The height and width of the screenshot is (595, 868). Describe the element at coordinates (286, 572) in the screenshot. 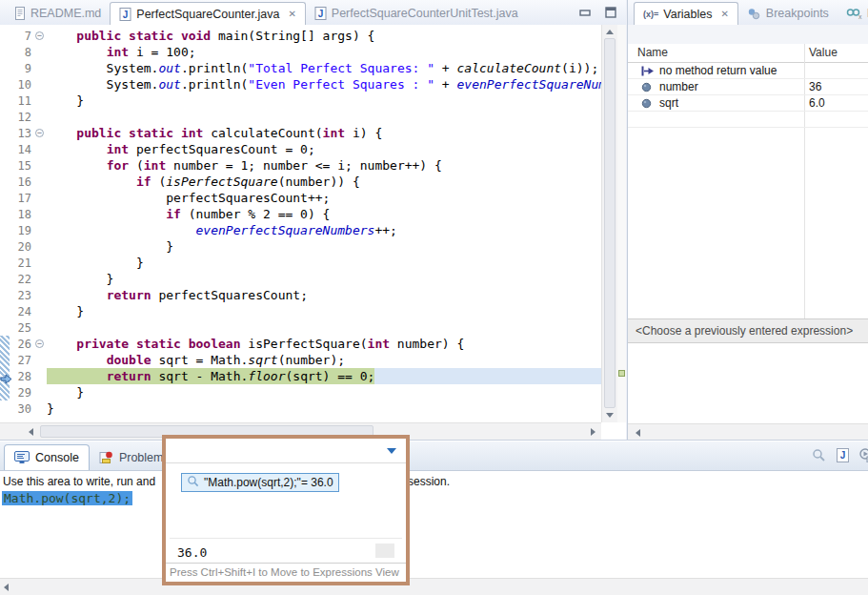

I see `popup-status-hint: Press Ctrl+Shift+I to Move to Expression…` at that location.